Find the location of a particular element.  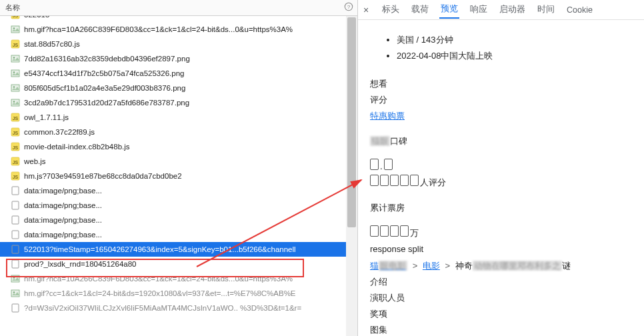

request-row: prod?_lxsdk_rnd=180451264a80 is located at coordinates (179, 264).